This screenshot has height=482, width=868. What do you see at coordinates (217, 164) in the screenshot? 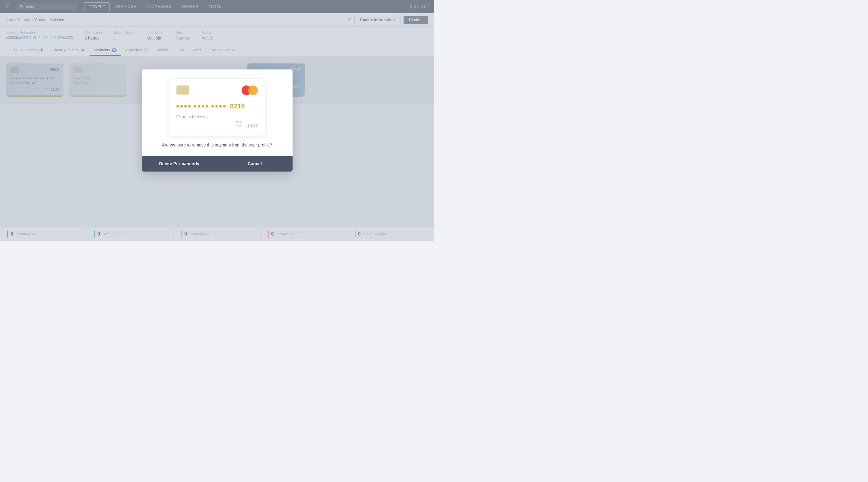
I see `modal-buttons: Delete Permanently Cancel` at bounding box center [217, 164].